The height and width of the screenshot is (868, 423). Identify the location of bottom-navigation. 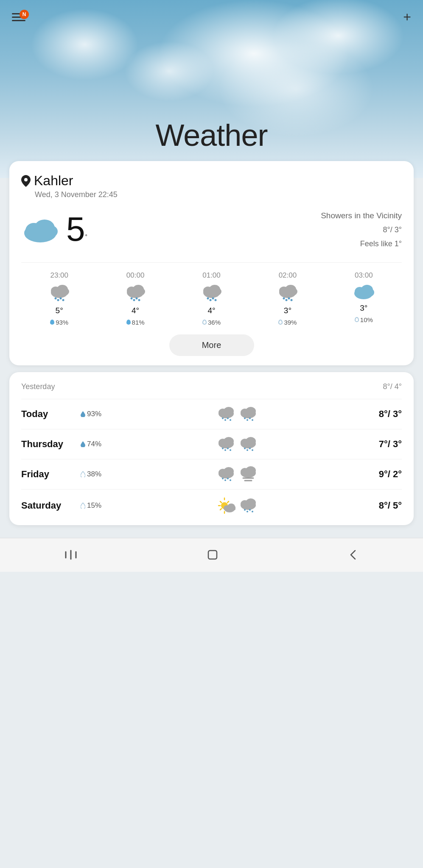
(211, 555).